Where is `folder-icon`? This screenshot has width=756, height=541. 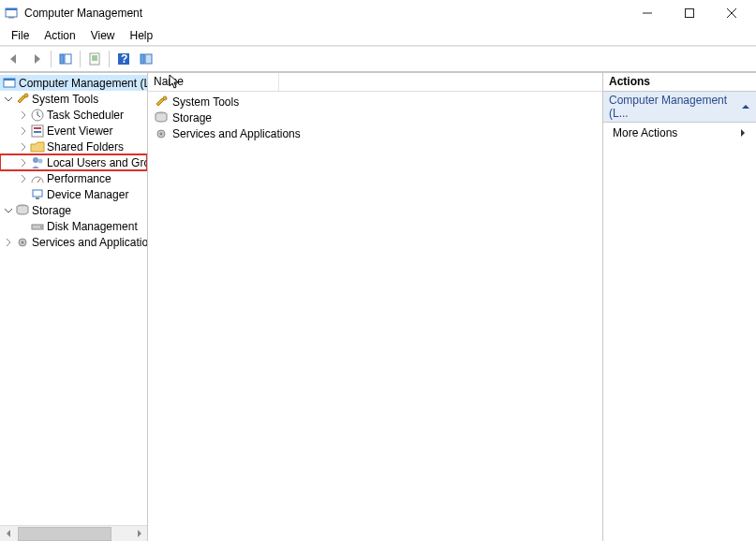 folder-icon is located at coordinates (37, 147).